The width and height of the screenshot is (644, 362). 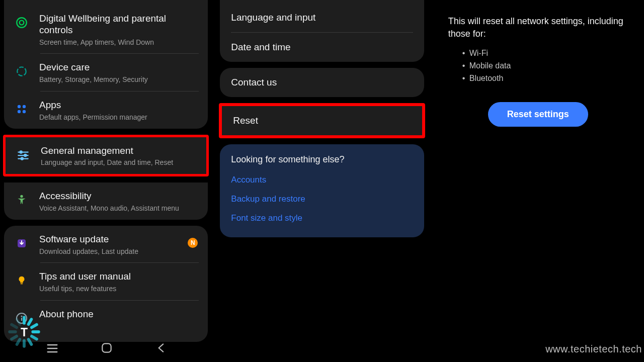 What do you see at coordinates (106, 201) in the screenshot?
I see `settings-card-accessibility: Accessibility Voice Assistant, Mono audi…` at bounding box center [106, 201].